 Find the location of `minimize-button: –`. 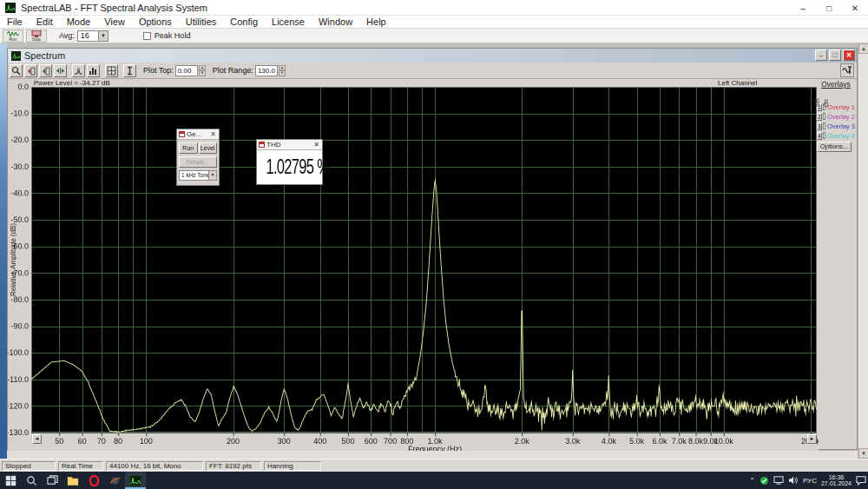

minimize-button: – is located at coordinates (803, 8).